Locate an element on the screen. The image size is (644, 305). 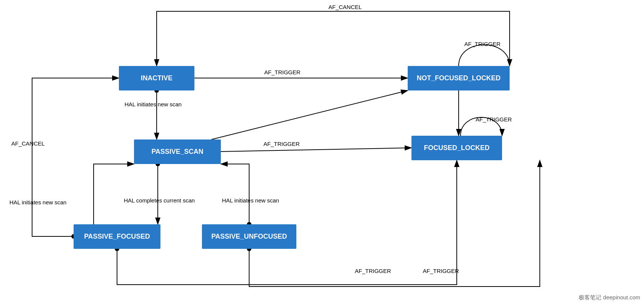
label-af-trigger-ps-fl: AF_TRIGGER is located at coordinates (282, 144).